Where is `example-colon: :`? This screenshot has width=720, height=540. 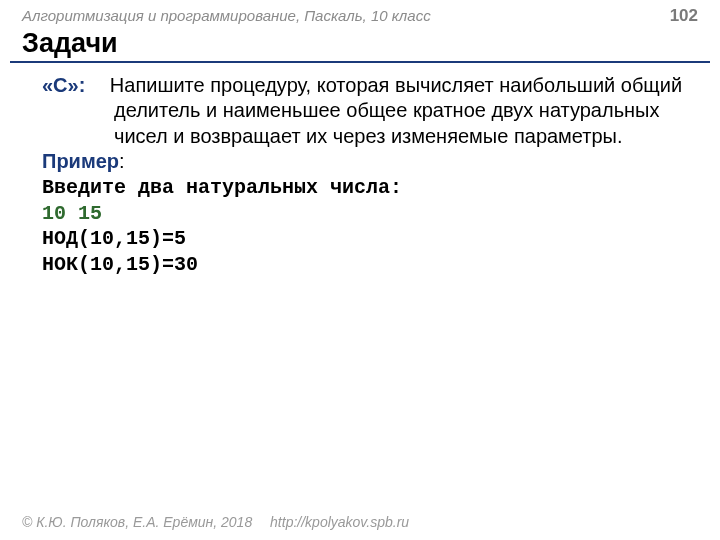
example-colon: : is located at coordinates (122, 161).